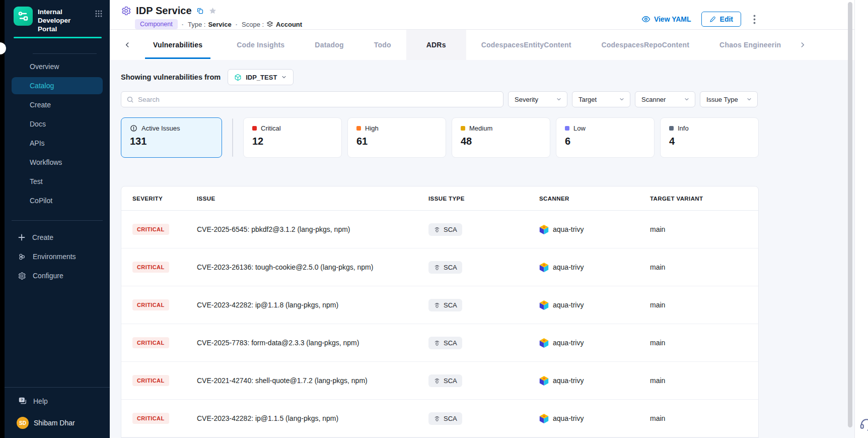  Describe the element at coordinates (57, 257) in the screenshot. I see `sidebar-action-environments: Environments` at that location.